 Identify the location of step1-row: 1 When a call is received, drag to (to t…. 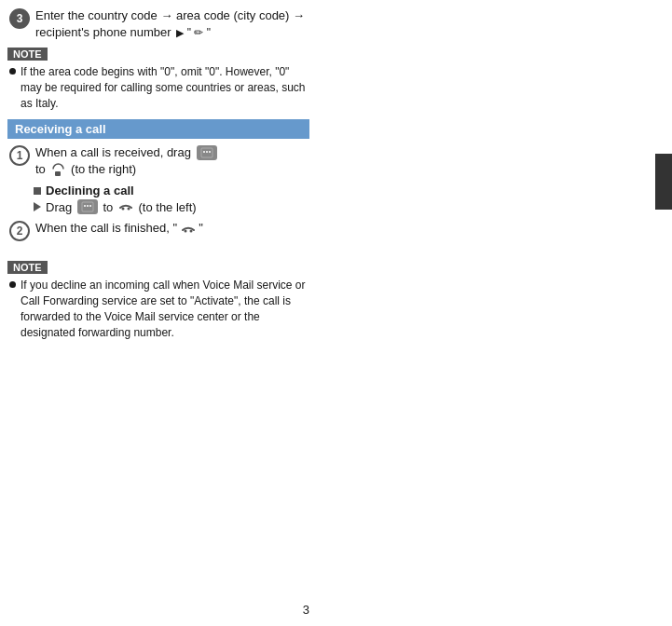
(158, 161).